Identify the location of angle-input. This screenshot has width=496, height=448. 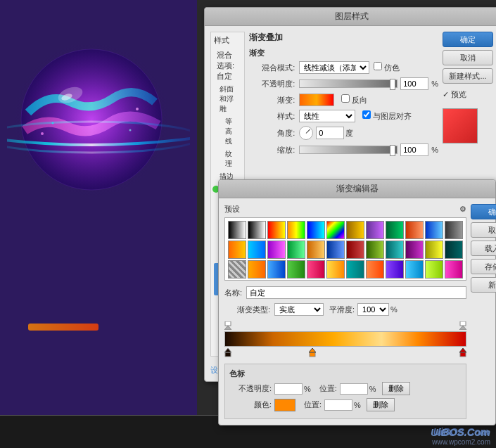
(330, 133).